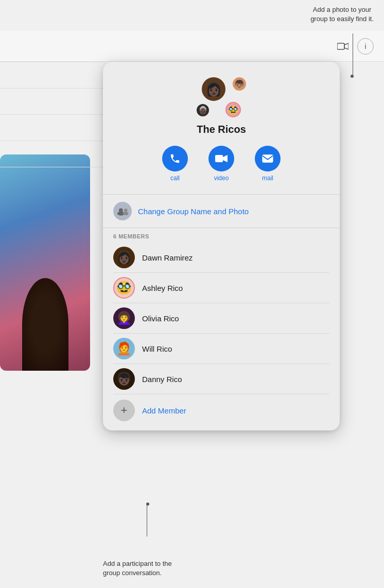 The width and height of the screenshot is (384, 588). What do you see at coordinates (147, 521) in the screenshot?
I see `callout-line-bottom` at bounding box center [147, 521].